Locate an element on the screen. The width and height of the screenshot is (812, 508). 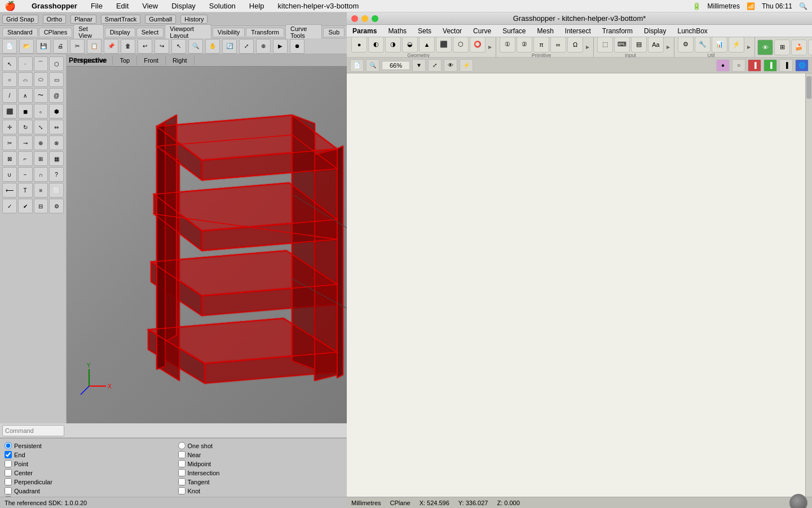
util-btn-4: ⚡ is located at coordinates (736, 45).